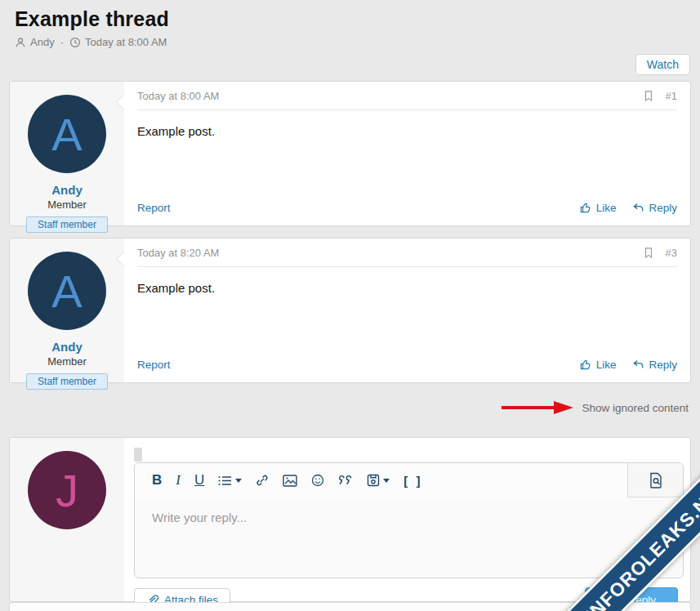  Describe the element at coordinates (126, 42) in the screenshot. I see `thread-timestamp: Today at 8:00 AM` at that location.